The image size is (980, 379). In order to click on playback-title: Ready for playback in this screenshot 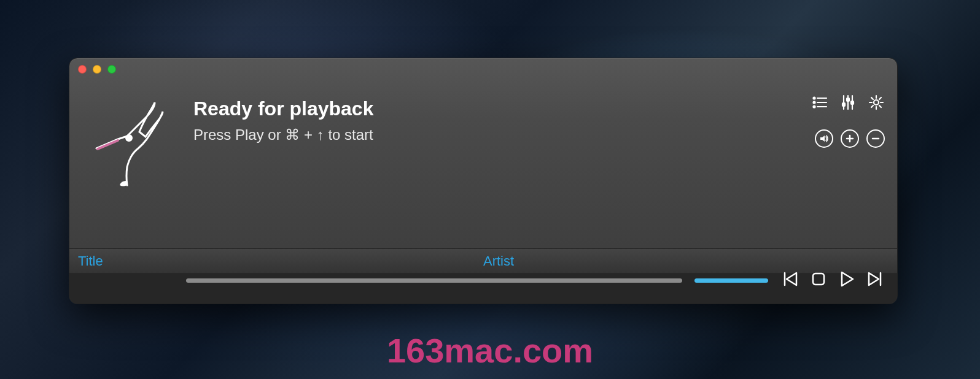, I will do `click(540, 109)`.